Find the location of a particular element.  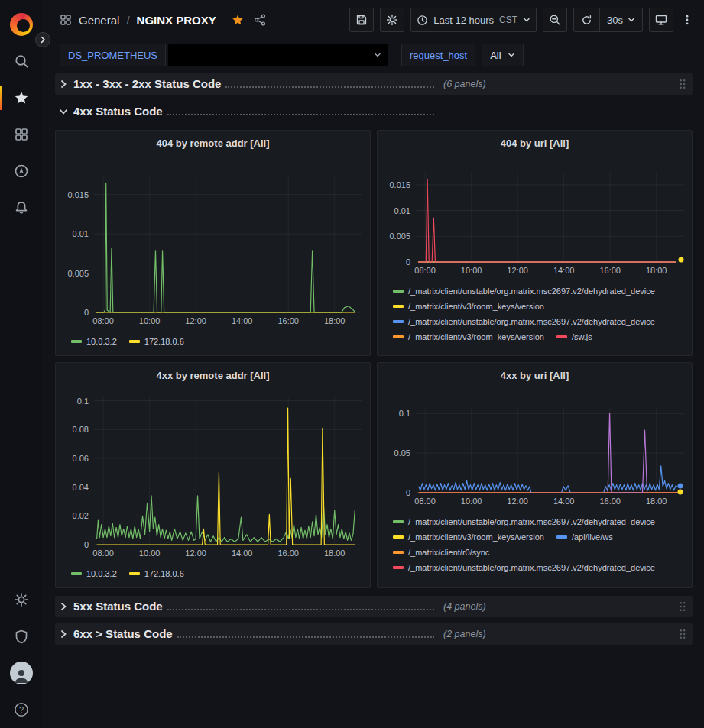

compass-icon is located at coordinates (21, 171).